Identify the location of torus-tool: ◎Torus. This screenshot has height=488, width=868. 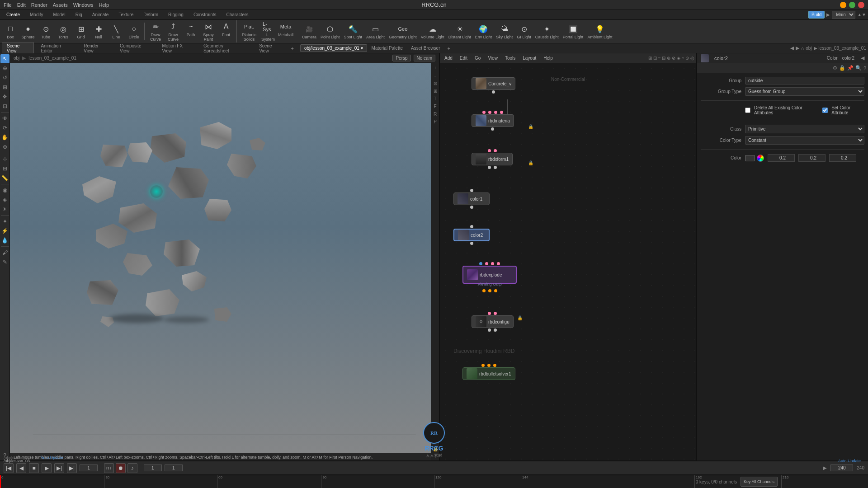
(63, 32).